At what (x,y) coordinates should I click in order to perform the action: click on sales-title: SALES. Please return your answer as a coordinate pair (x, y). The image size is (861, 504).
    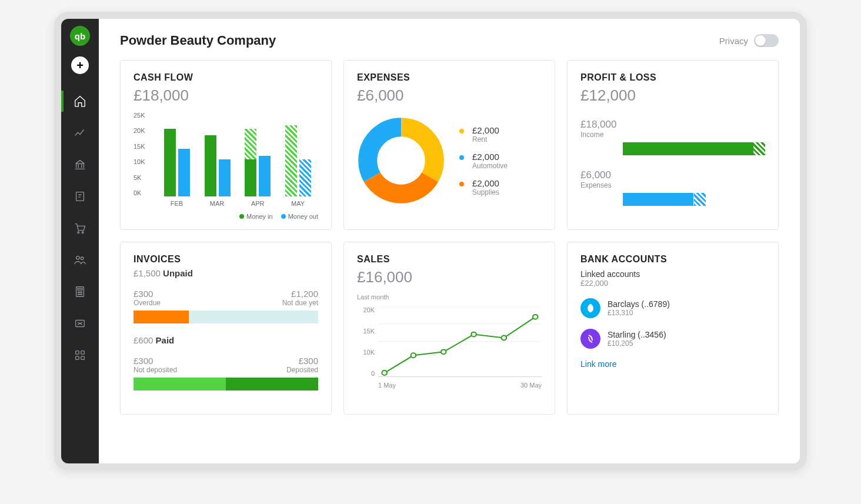
    Looking at the image, I should click on (449, 259).